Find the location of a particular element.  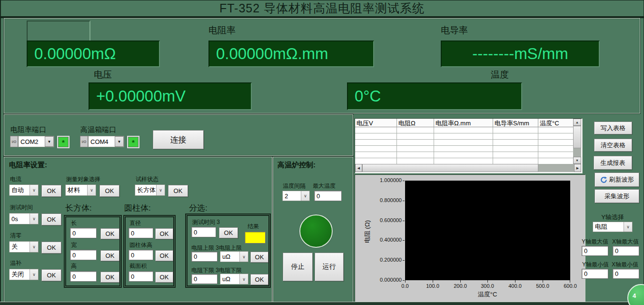

cuboid-width-label: 宽 is located at coordinates (74, 245).